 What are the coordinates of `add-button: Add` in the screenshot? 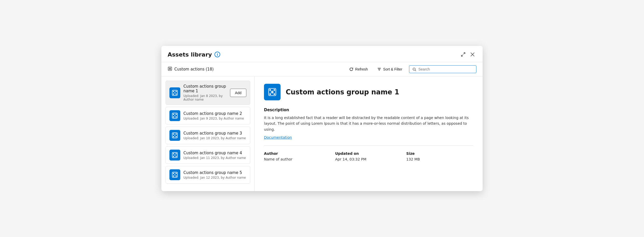 It's located at (238, 93).